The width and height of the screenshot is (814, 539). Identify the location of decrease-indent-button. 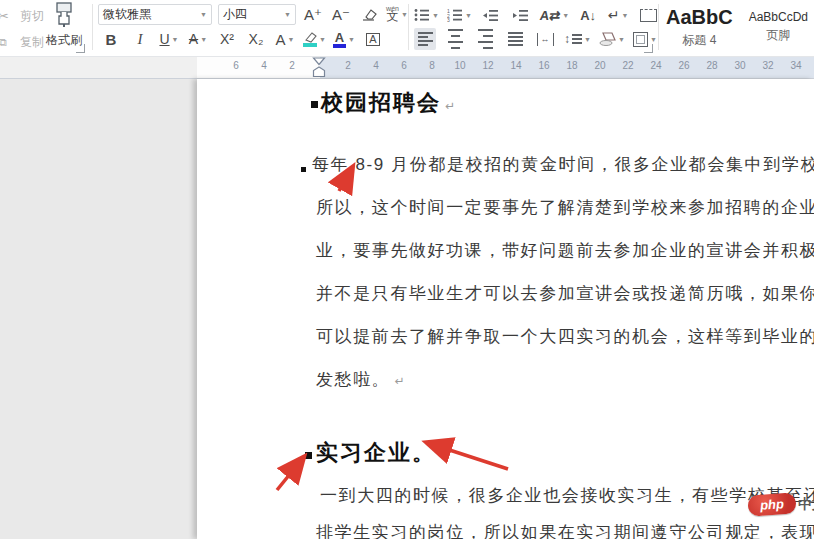
(491, 15).